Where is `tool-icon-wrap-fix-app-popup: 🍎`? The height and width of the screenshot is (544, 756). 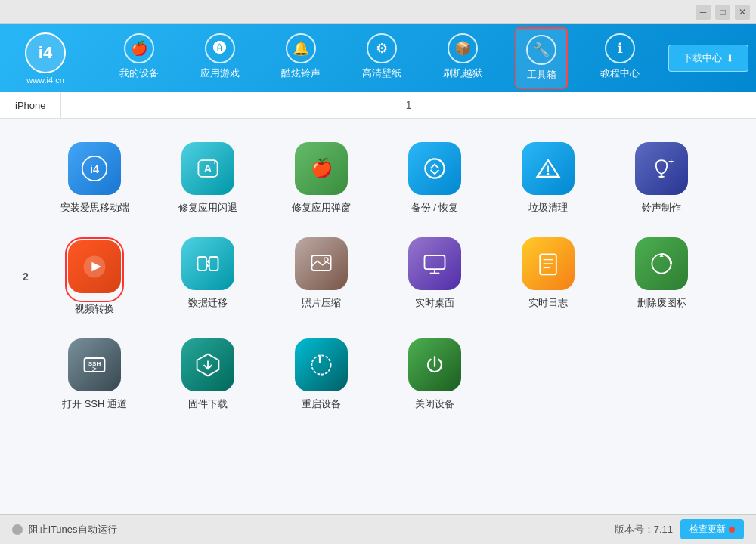
tool-icon-wrap-fix-app-popup: 🍎 is located at coordinates (321, 172).